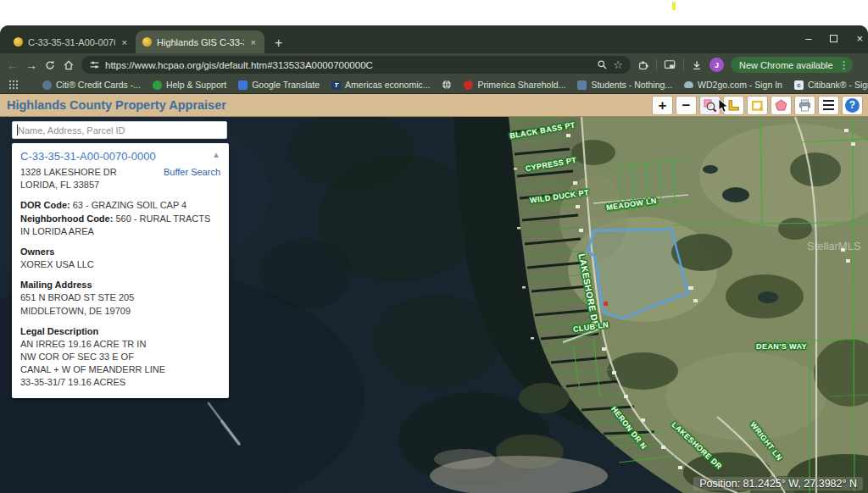  What do you see at coordinates (787, 65) in the screenshot?
I see `chrome-update-label: New Chrome available` at bounding box center [787, 65].